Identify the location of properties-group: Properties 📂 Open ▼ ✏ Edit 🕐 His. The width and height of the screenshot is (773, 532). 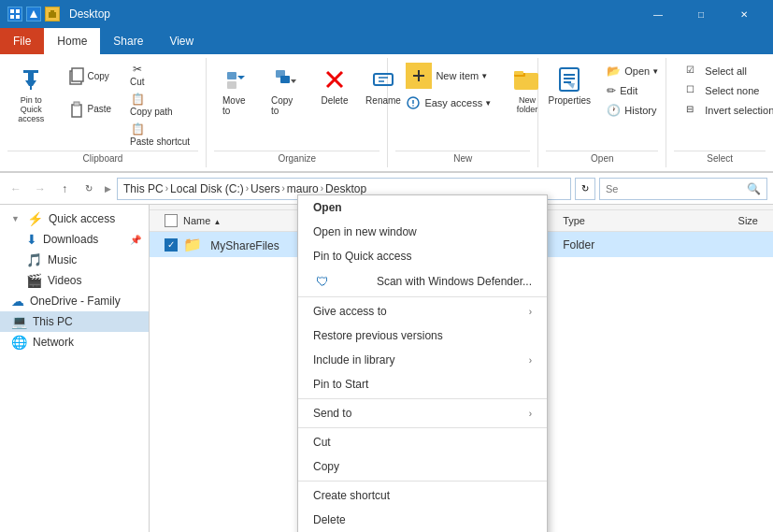
(602, 112).